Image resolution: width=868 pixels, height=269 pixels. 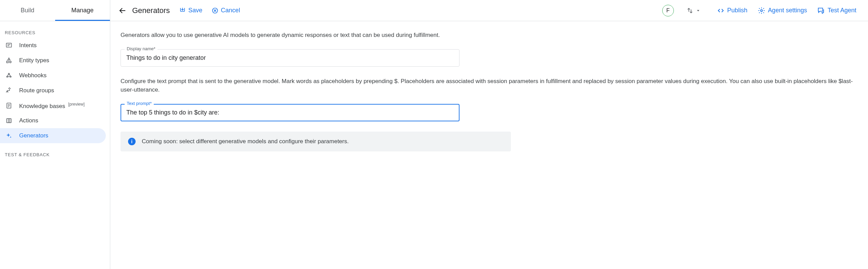 I want to click on shapes-icon, so click(x=9, y=60).